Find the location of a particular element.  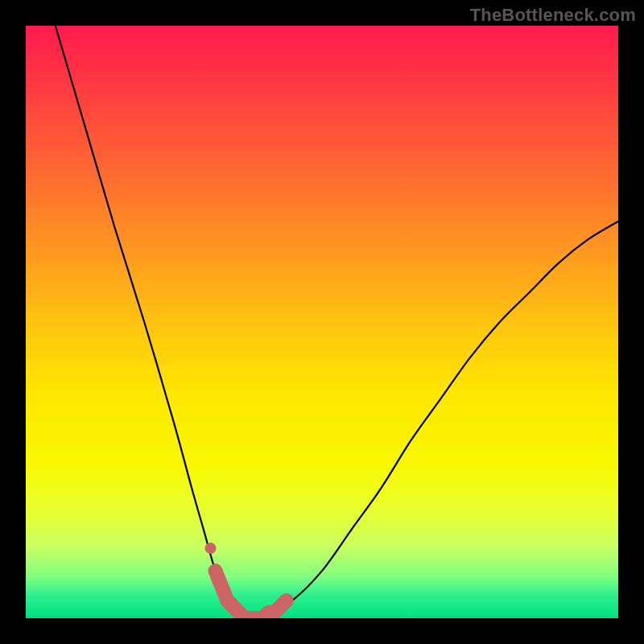

optimal-region-markers is located at coordinates (246, 580).